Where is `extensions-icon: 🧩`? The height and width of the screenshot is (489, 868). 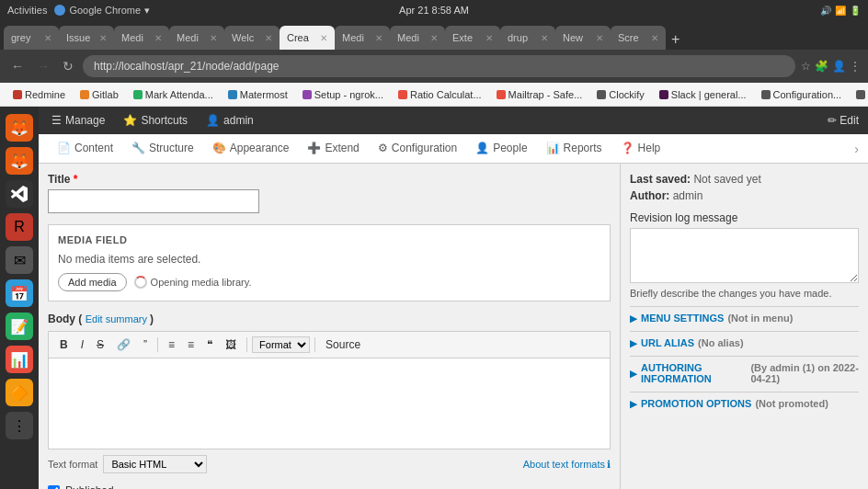
extensions-icon: 🧩 is located at coordinates (822, 66).